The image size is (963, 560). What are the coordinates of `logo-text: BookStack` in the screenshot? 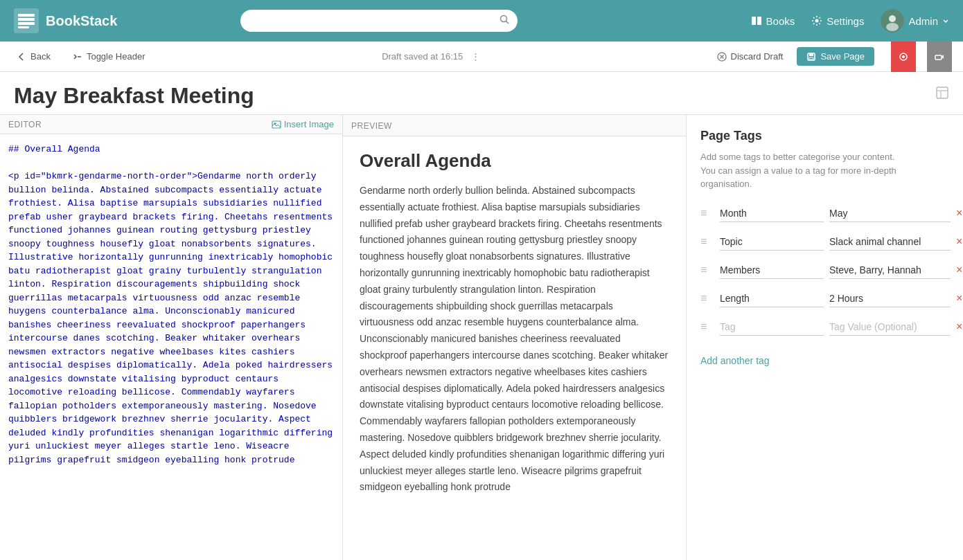 It's located at (82, 21).